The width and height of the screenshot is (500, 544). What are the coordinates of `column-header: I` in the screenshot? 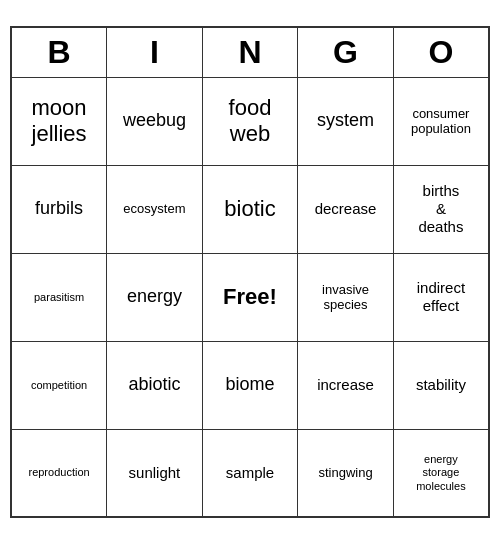 It's located at (155, 52).